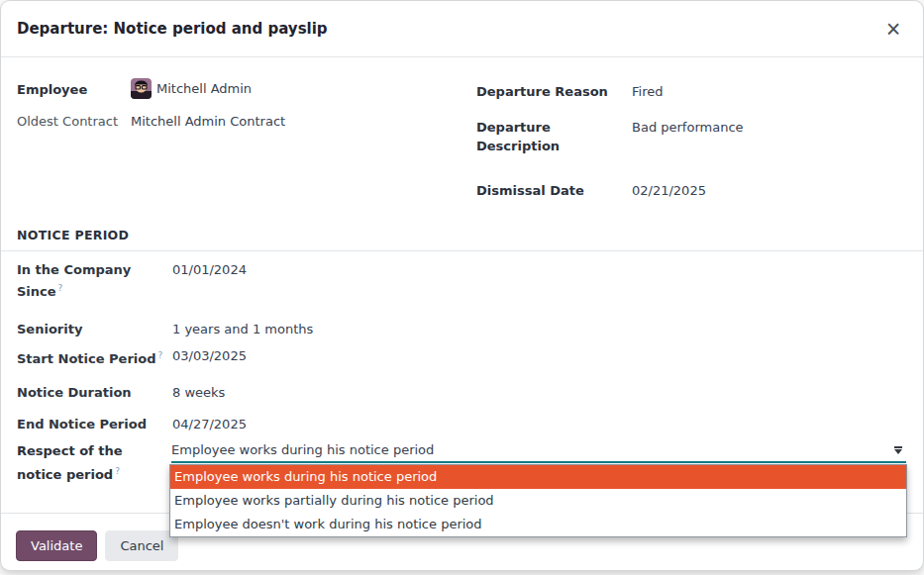 This screenshot has height=575, width=924. What do you see at coordinates (555, 137) in the screenshot?
I see `departure-description-label: Departure Description` at bounding box center [555, 137].